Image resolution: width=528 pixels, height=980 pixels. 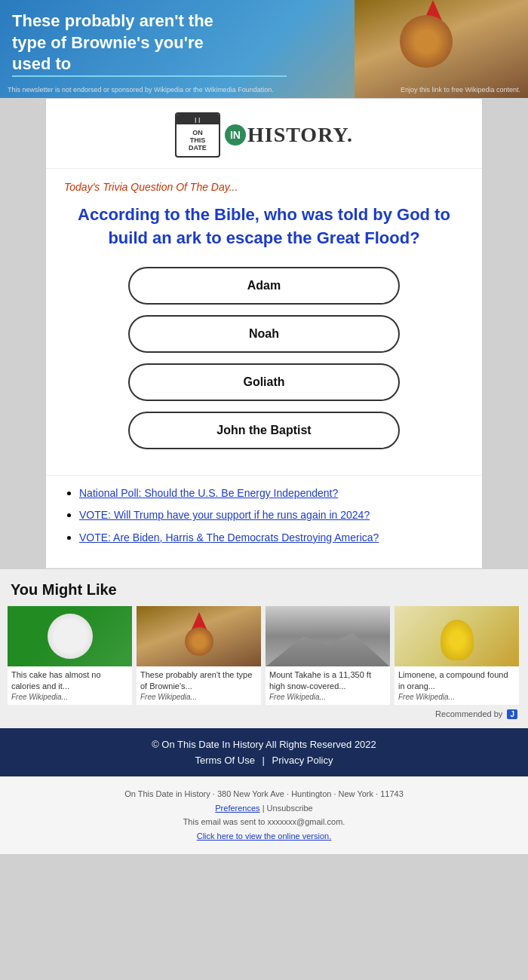 I want to click on links-section: National Poll: Should the U.S. Be Energy…, so click(x=264, y=522).